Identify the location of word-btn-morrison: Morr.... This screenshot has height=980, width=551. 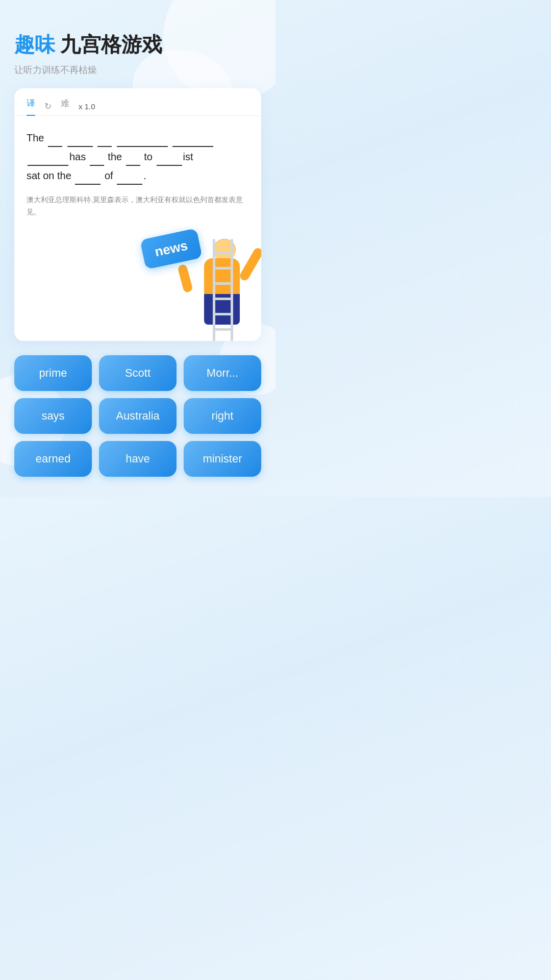
(222, 373).